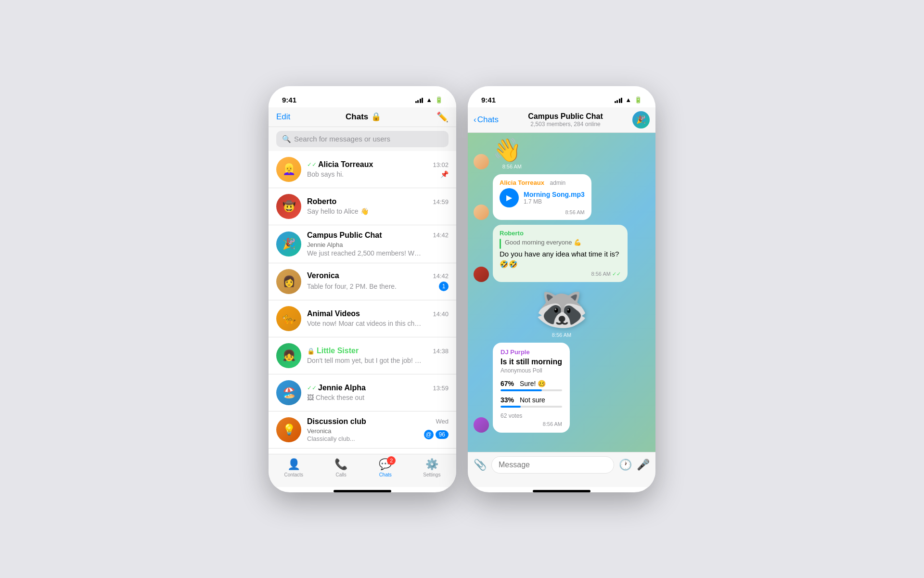  What do you see at coordinates (420, 100) in the screenshot?
I see `signal-bars-left` at bounding box center [420, 100].